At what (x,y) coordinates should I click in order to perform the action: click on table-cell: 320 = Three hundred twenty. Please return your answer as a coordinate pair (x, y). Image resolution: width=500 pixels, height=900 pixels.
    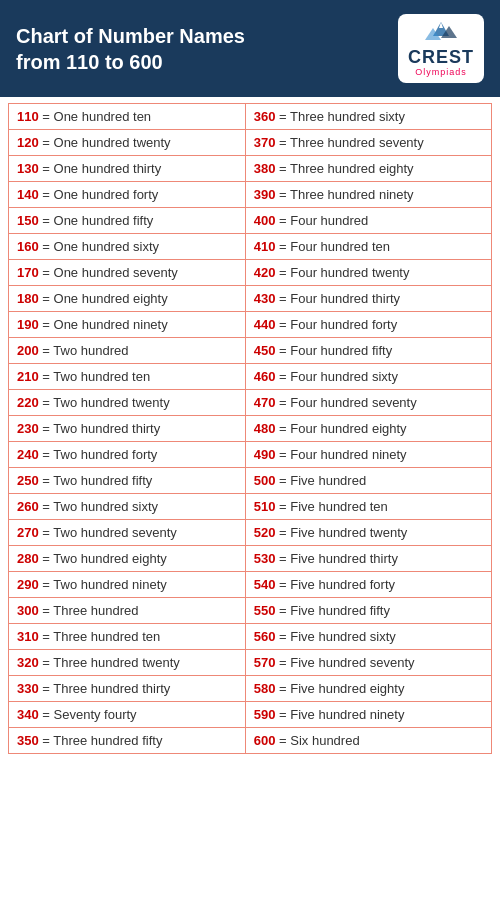
    Looking at the image, I should click on (128, 663).